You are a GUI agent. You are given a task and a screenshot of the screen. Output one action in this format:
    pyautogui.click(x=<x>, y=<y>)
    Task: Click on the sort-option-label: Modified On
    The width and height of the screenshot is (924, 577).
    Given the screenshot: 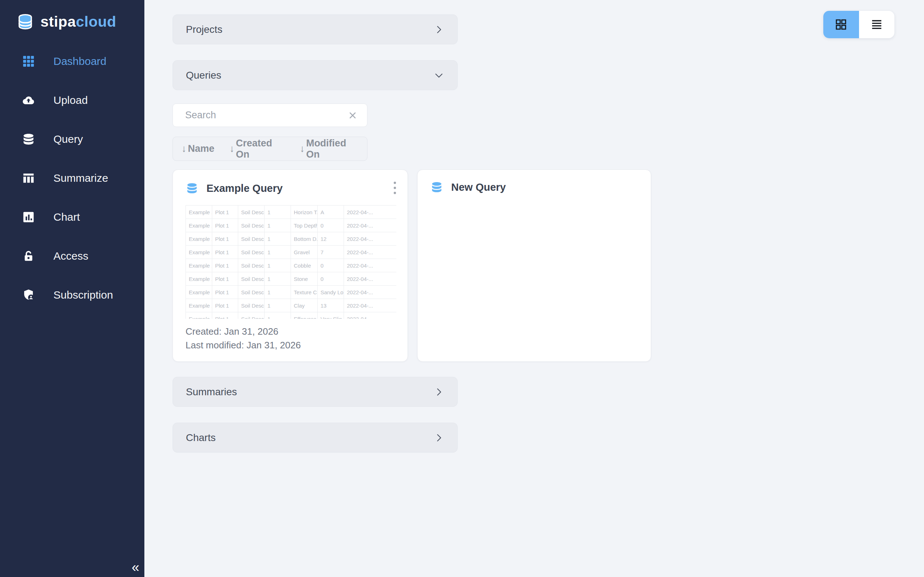 What is the action you would take?
    pyautogui.click(x=332, y=149)
    